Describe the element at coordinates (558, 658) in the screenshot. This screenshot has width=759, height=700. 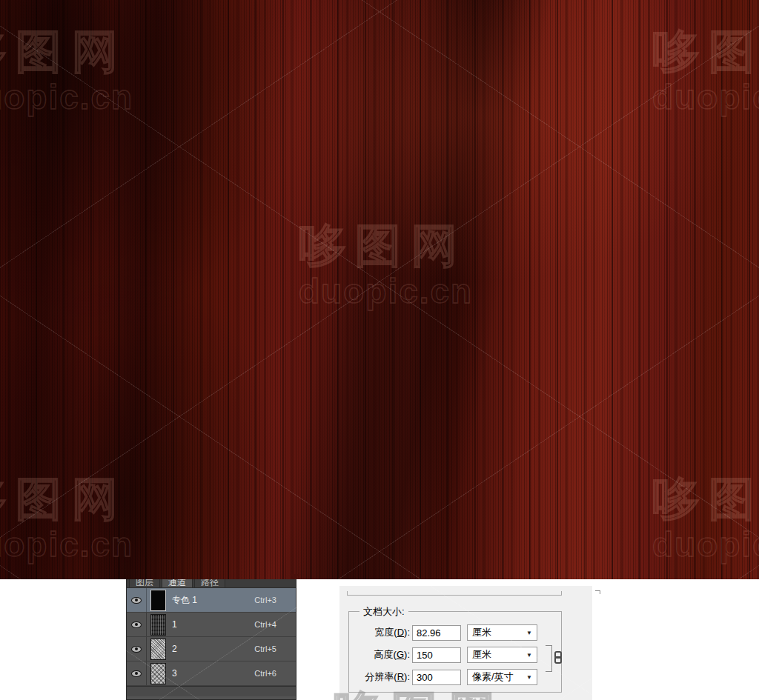
I see `link-chain-icon` at that location.